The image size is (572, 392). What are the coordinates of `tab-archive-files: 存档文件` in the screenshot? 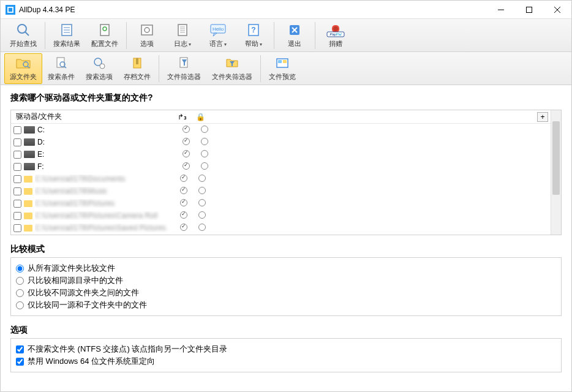 It's located at (137, 69).